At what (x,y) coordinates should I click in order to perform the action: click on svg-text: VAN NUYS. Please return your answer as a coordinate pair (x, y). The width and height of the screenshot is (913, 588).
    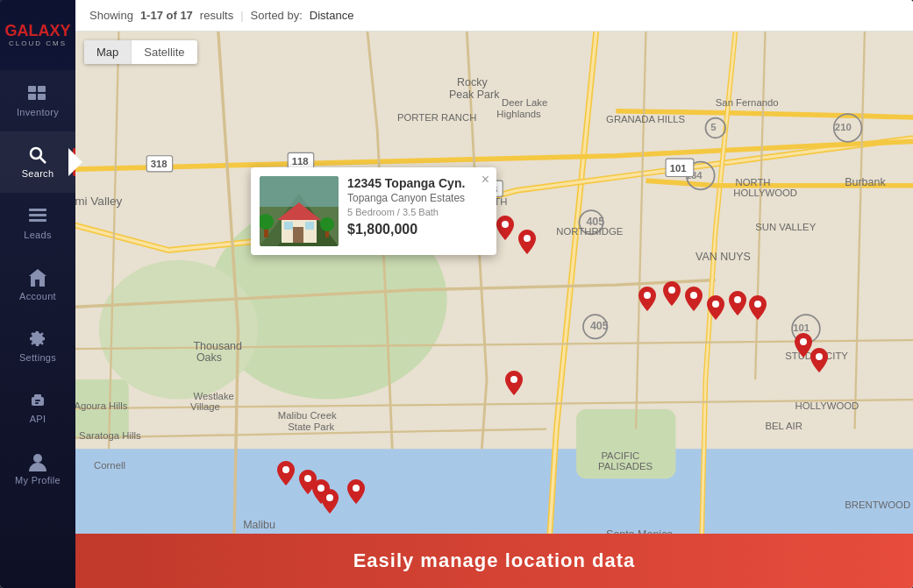
    Looking at the image, I should click on (723, 257).